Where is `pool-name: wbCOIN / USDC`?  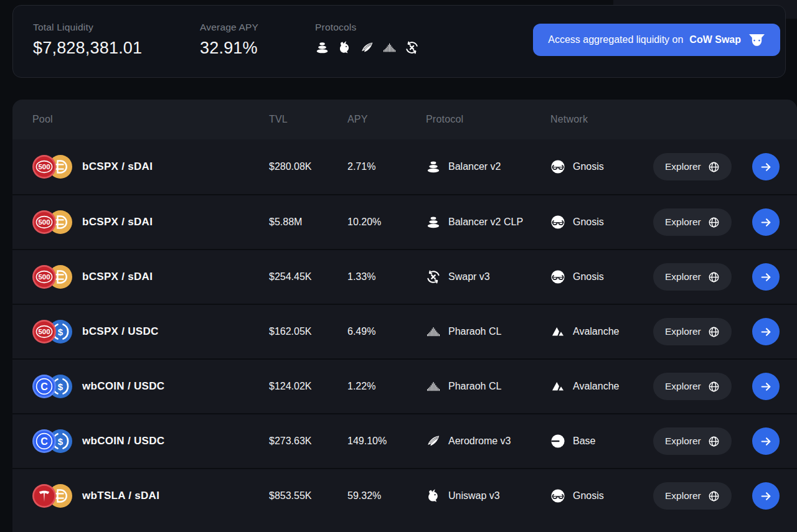
pool-name: wbCOIN / USDC is located at coordinates (123, 386).